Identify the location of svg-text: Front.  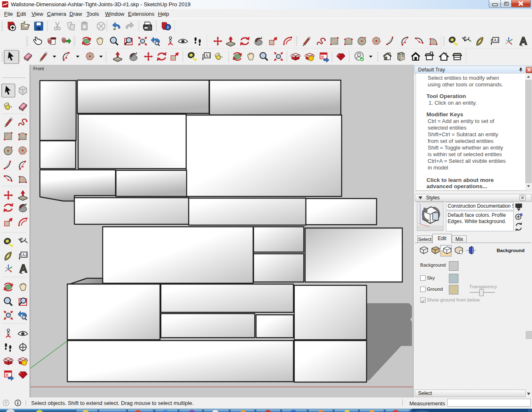
(39, 69).